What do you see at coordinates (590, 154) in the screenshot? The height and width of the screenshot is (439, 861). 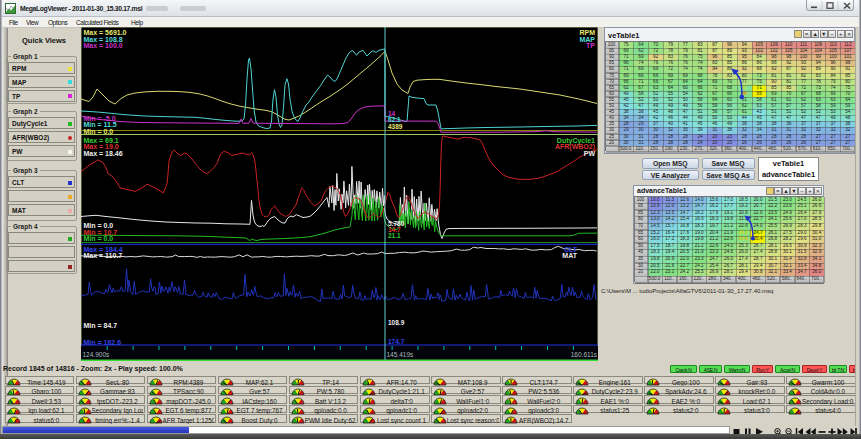 I see `svg-text: PW` at bounding box center [590, 154].